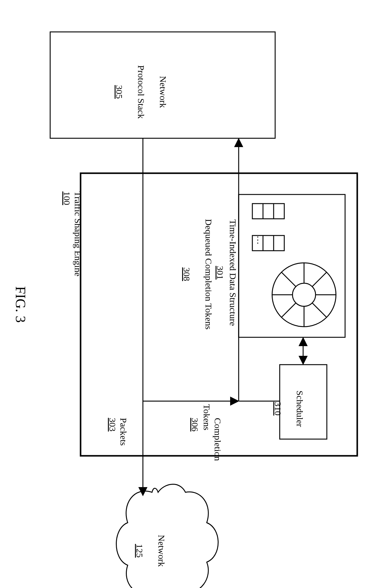 The image size is (377, 588). Describe the element at coordinates (150, 544) in the screenshot. I see `network-cloud-label: Network 125` at that location.